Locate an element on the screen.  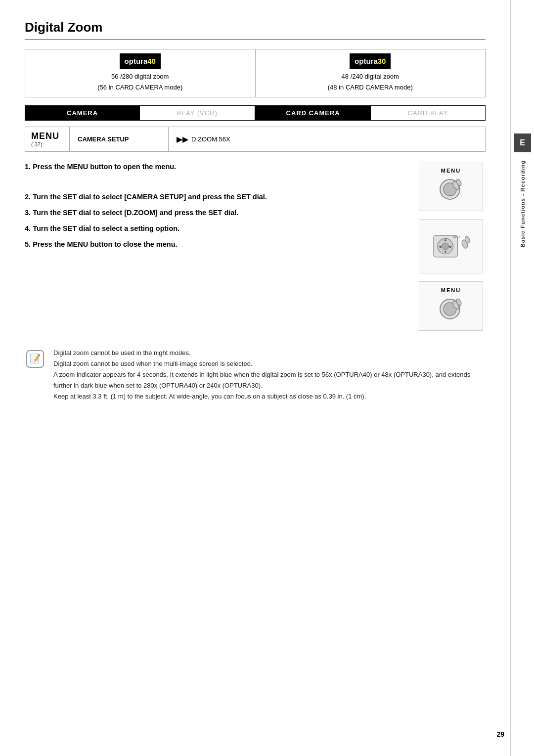
right-sidebar: E Basic Functions - Recording is located at coordinates (522, 378).